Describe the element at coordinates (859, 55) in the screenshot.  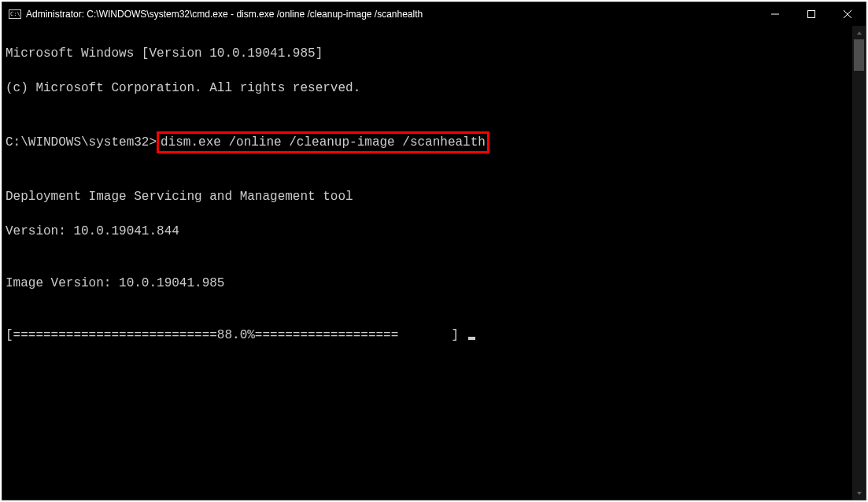
I see `scroll-thumb` at that location.